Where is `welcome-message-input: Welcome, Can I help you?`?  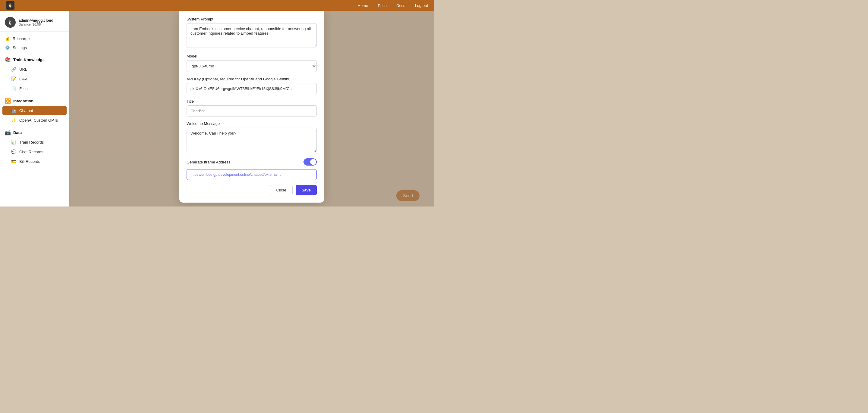
welcome-message-input: Welcome, Can I help you? is located at coordinates (252, 140).